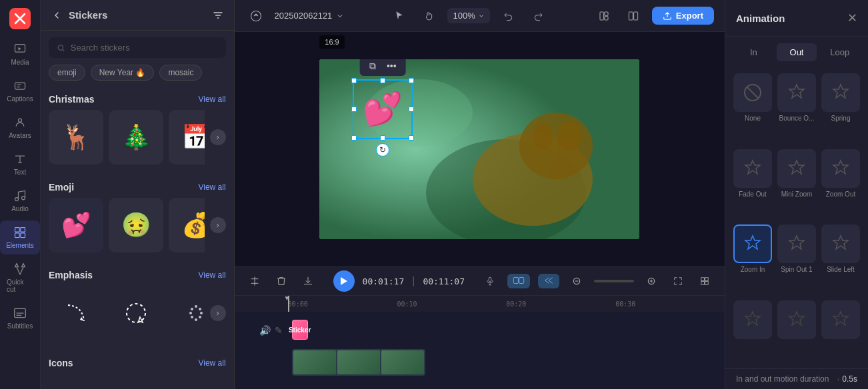  Describe the element at coordinates (753, 169) in the screenshot. I see `anim-thumb-fade-out` at that location.